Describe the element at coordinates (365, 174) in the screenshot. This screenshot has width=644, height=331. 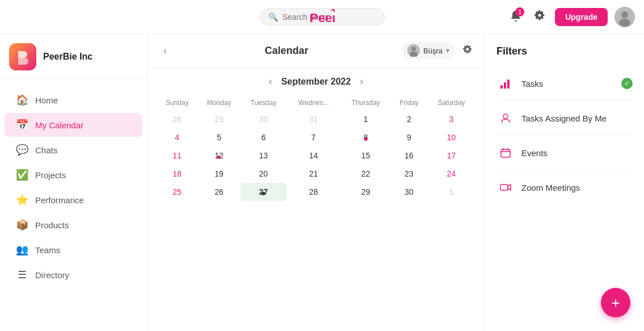
I see `calendar-cell: 22` at that location.